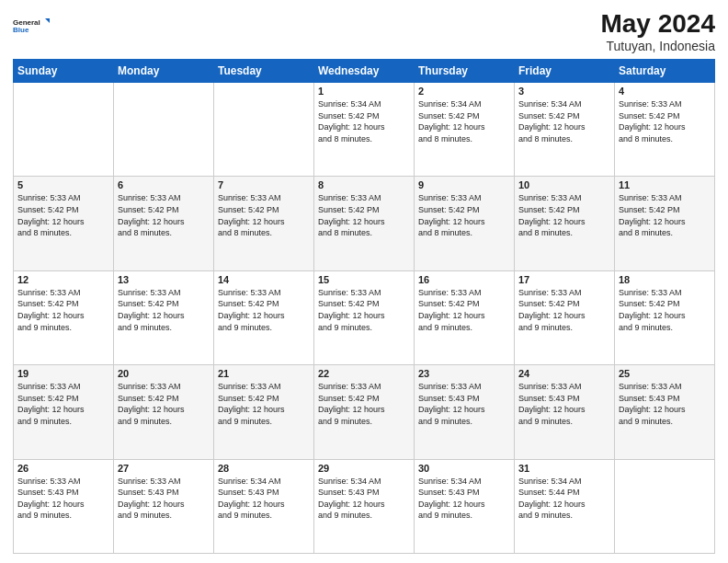 Image resolution: width=728 pixels, height=563 pixels. What do you see at coordinates (665, 72) in the screenshot?
I see `header-saturday: Saturday` at bounding box center [665, 72].